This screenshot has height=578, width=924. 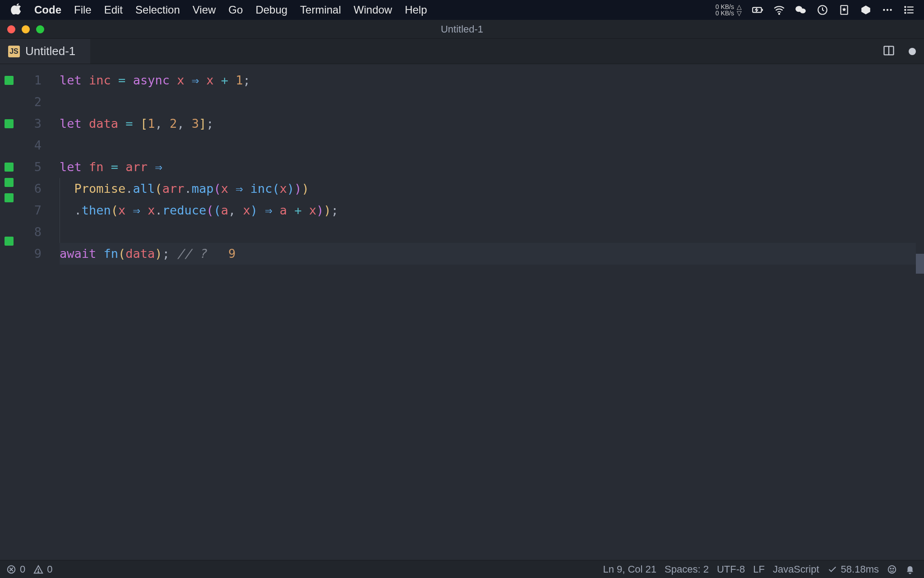 What do you see at coordinates (488, 254) in the screenshot?
I see `code-line: await fn(data); // ? 9` at bounding box center [488, 254].